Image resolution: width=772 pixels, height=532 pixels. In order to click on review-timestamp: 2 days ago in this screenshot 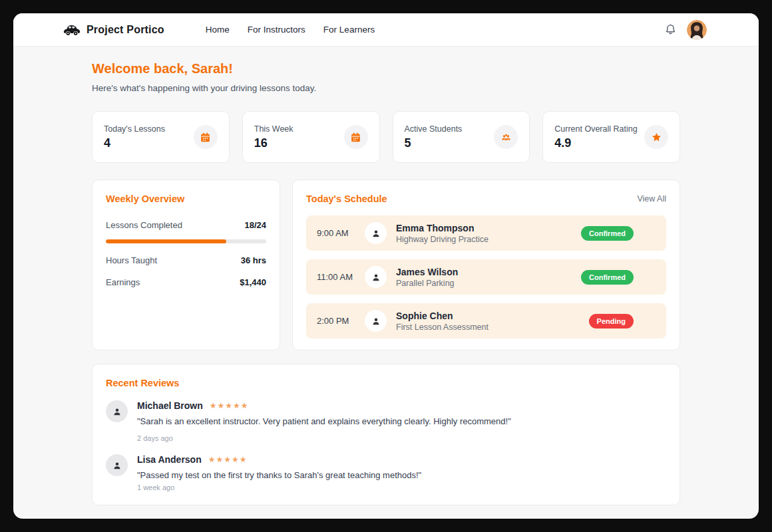, I will do `click(324, 438)`.